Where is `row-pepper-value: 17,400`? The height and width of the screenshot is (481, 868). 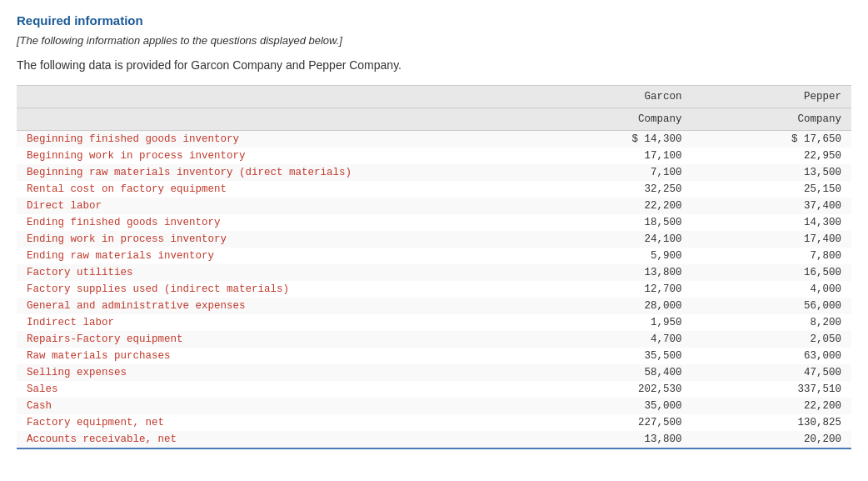 row-pepper-value: 17,400 is located at coordinates (771, 239).